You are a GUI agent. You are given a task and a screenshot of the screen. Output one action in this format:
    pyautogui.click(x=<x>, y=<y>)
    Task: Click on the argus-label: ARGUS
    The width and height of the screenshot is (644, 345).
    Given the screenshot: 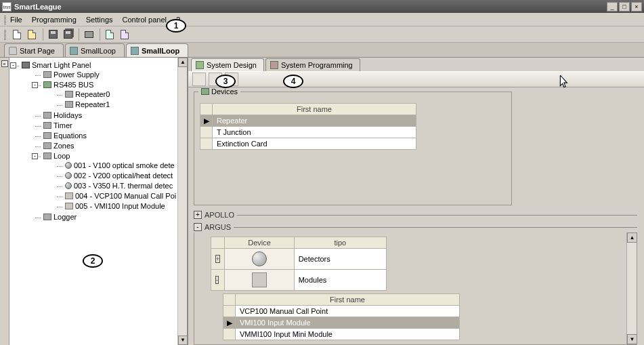 What is the action you would take?
    pyautogui.click(x=218, y=227)
    